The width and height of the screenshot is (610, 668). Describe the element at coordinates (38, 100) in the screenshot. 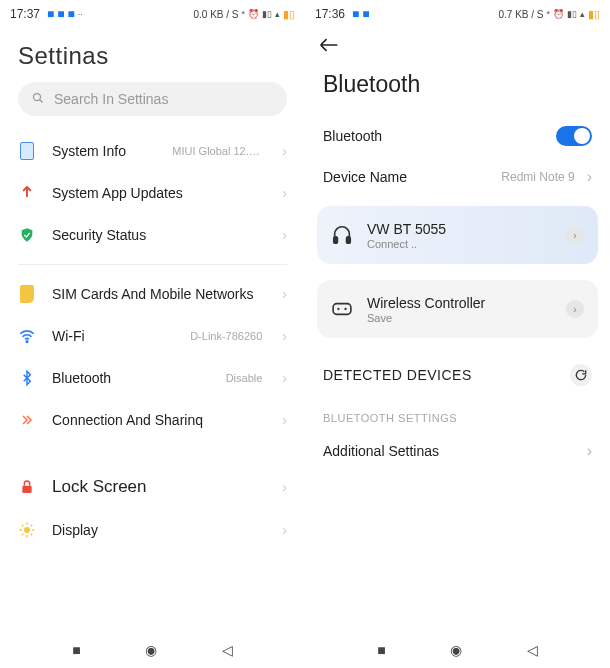

I see `search-icon` at that location.